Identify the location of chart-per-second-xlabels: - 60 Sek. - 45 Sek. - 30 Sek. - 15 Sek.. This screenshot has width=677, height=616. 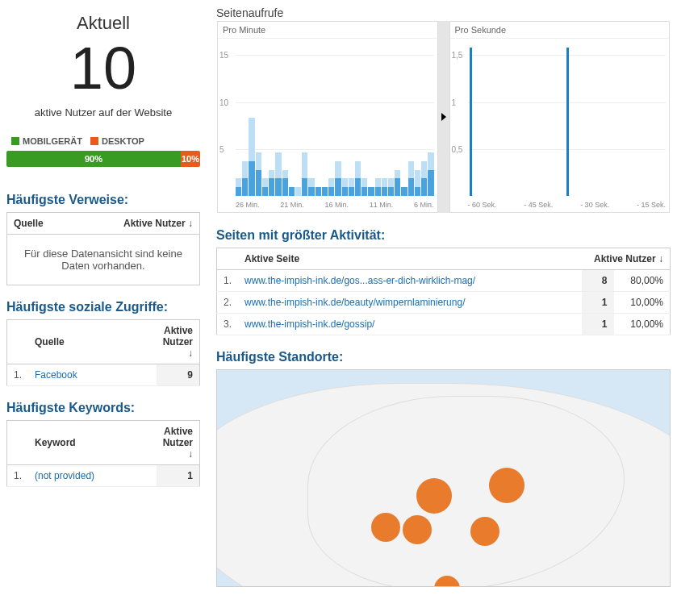
(567, 205).